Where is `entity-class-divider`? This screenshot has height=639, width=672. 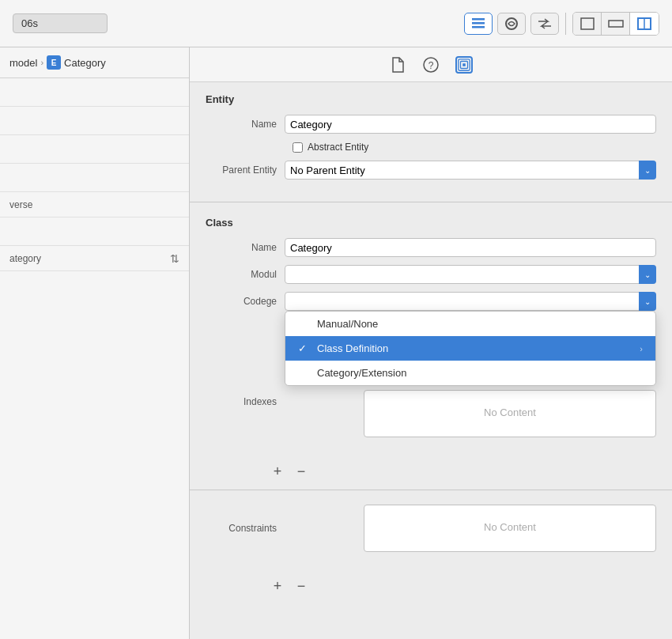 entity-class-divider is located at coordinates (431, 202).